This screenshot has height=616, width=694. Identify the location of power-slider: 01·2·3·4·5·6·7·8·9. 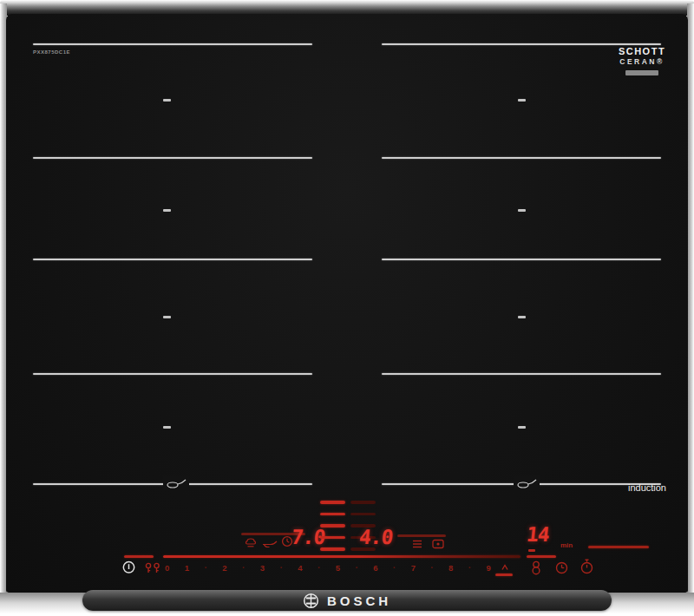
(328, 567).